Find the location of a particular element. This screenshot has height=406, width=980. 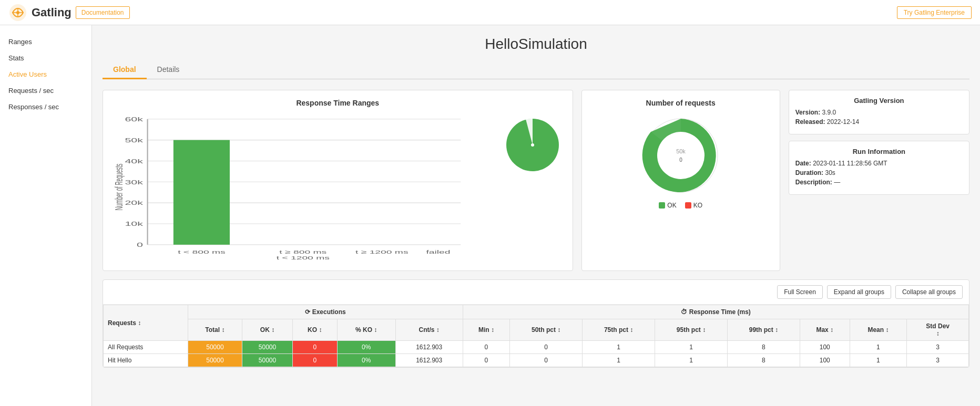

bar-chart: 60k 50k 40k 30k 20k 10k 0 is located at coordinates (303, 188).